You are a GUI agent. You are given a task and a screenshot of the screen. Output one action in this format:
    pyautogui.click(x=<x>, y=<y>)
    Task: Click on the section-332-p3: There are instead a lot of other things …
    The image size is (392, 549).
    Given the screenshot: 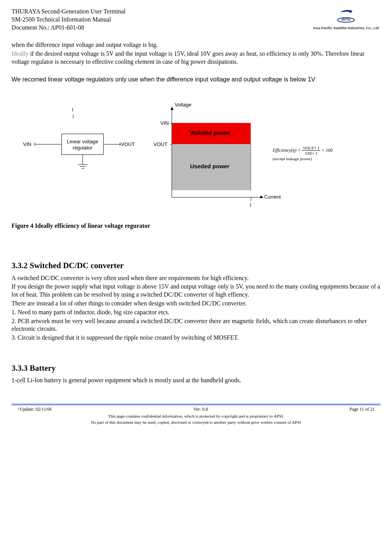 What is the action you would take?
    pyautogui.click(x=196, y=304)
    